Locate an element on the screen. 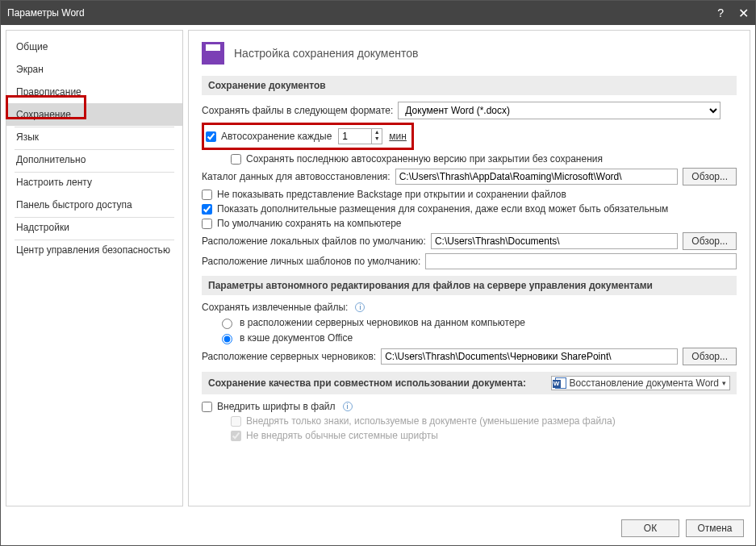  sidebar-item-language: Язык is located at coordinates (94, 137).